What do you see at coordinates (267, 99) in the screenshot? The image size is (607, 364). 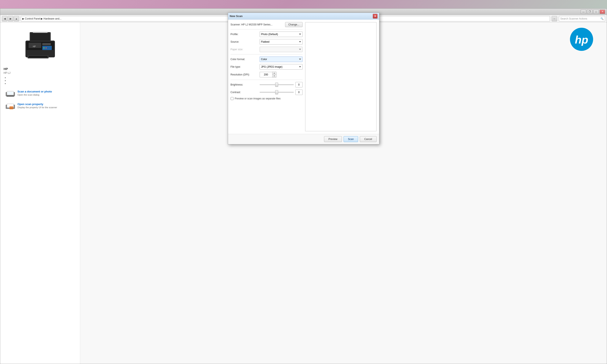 I see `checkbox-row: Preview or scan images as separate files` at bounding box center [267, 99].